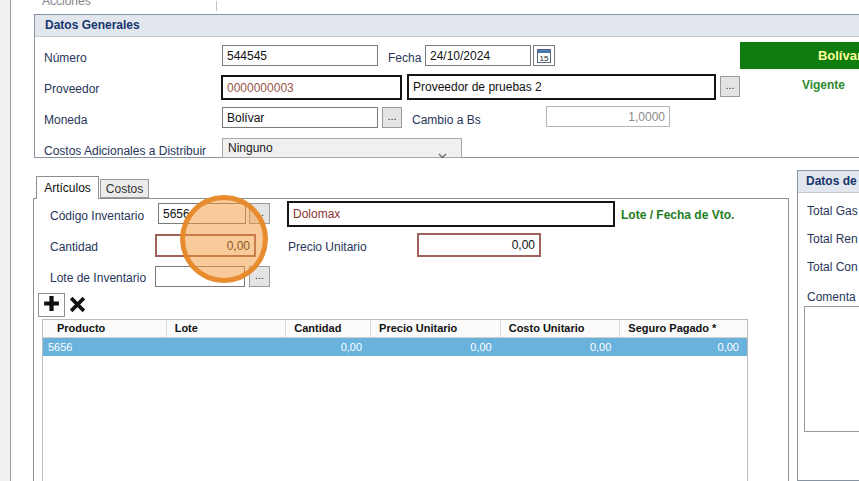  Describe the element at coordinates (435, 328) in the screenshot. I see `col-header-precio-unitario: Precio Unitario` at that location.